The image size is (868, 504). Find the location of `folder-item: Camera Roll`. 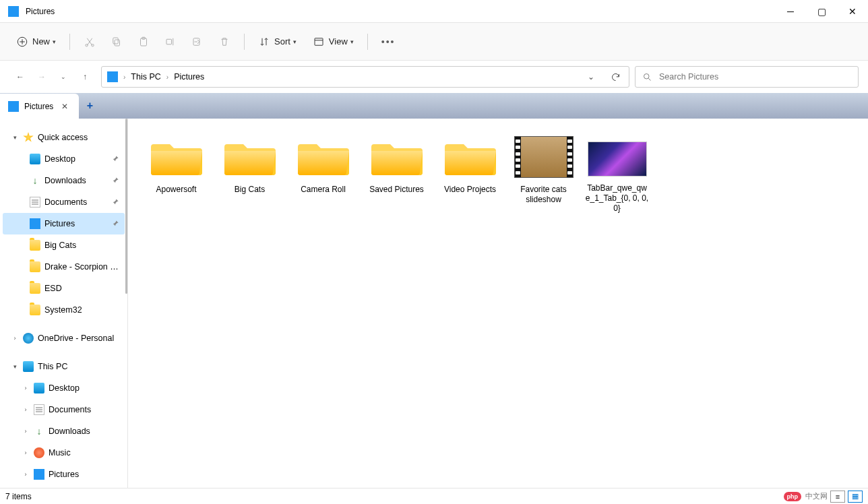

folder-item: Camera Roll is located at coordinates (323, 174).